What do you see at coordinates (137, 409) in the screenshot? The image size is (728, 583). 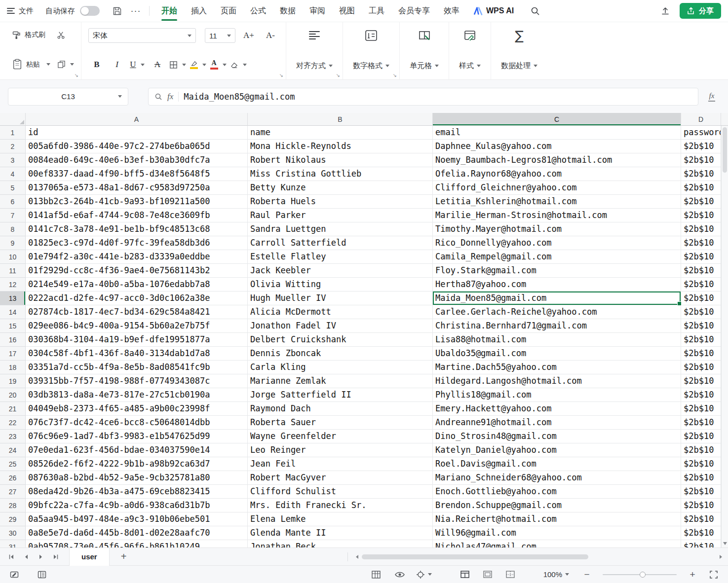 I see `cell-id: 04049eb8-2373-4f65-a485-a9b00c23998f` at bounding box center [137, 409].